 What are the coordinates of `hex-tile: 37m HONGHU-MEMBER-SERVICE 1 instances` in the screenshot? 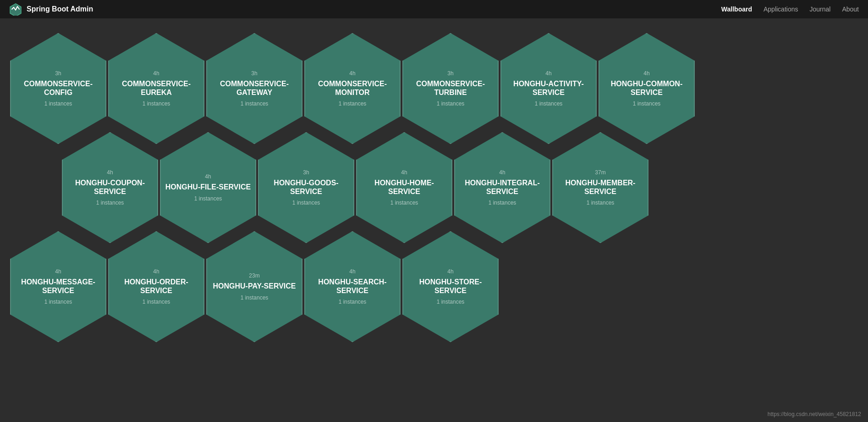 It's located at (600, 188).